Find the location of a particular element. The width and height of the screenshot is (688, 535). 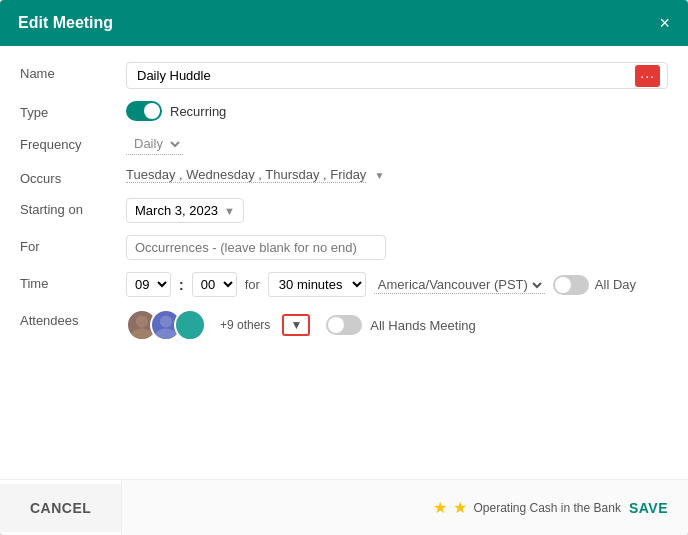

recurring-toggle is located at coordinates (144, 111).